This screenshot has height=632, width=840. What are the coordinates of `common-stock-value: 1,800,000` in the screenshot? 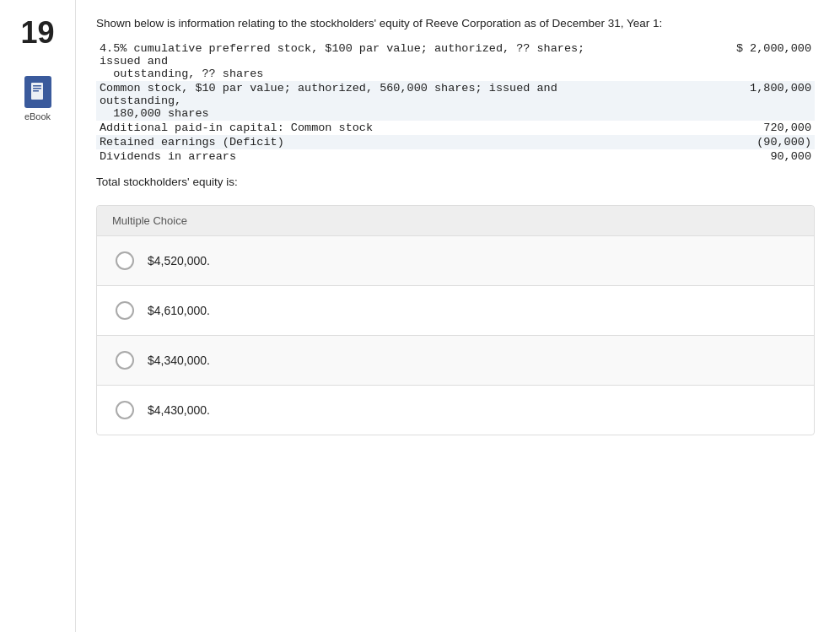 It's located at (713, 101).